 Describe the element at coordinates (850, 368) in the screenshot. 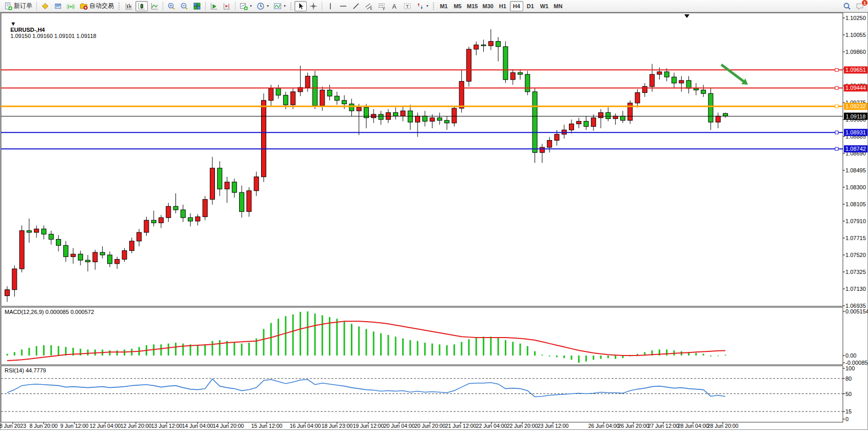

I see `svg-text: 100` at that location.